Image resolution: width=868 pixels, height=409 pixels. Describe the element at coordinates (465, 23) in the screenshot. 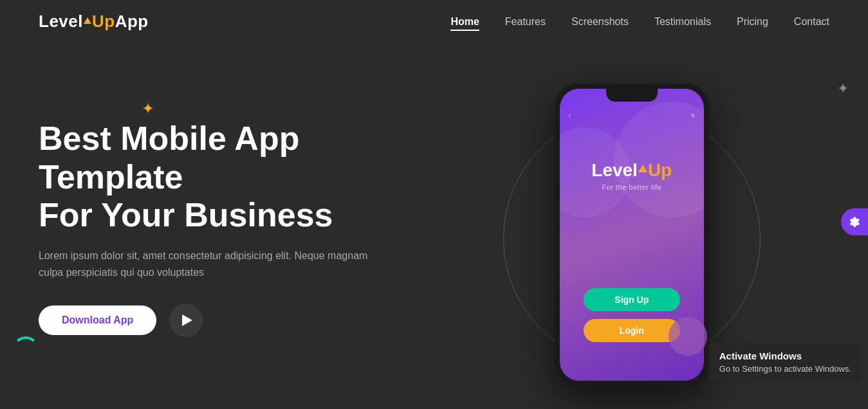

I see `nav-link-home: Home` at that location.